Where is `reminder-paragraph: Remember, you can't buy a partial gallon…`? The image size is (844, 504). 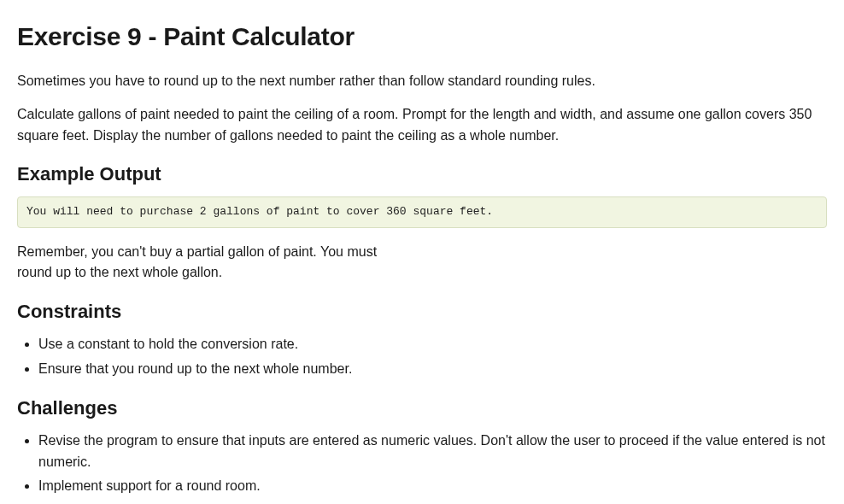 reminder-paragraph: Remember, you can't buy a partial gallon… is located at coordinates (205, 263).